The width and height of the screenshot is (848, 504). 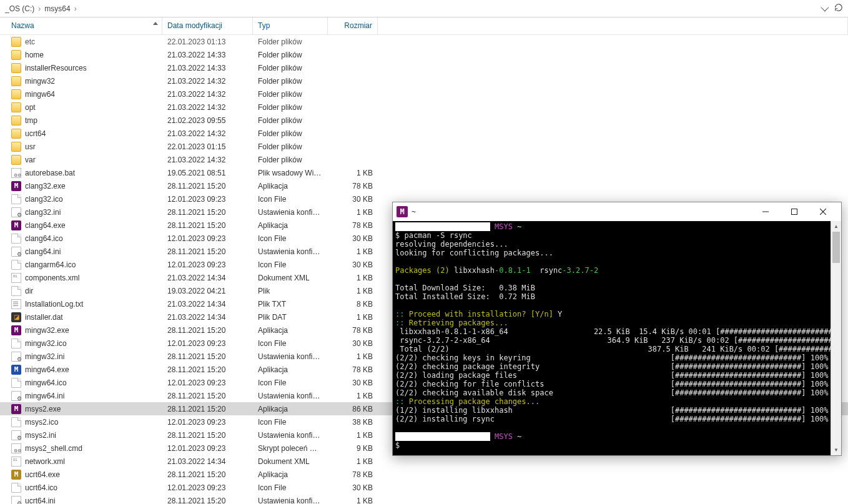 I want to click on terminal-titlebar: M ~, so click(x=617, y=212).